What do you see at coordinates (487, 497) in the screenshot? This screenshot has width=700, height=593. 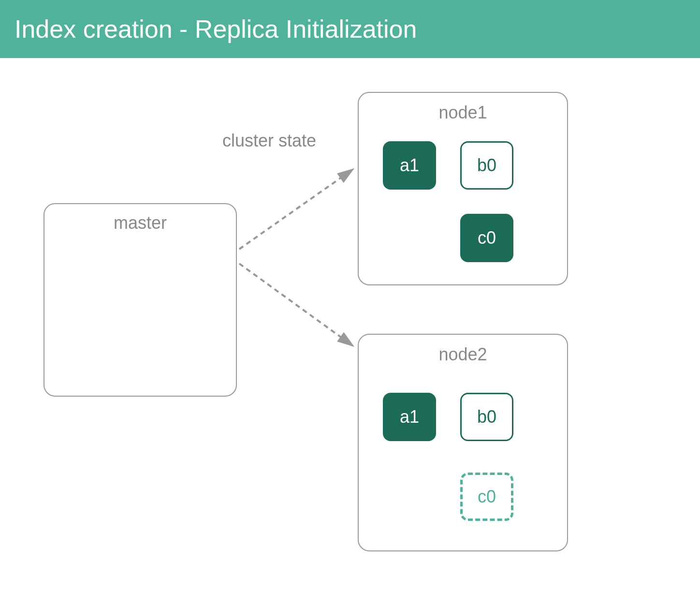 I see `node2-shard-c0-replica-initializing: c0` at bounding box center [487, 497].